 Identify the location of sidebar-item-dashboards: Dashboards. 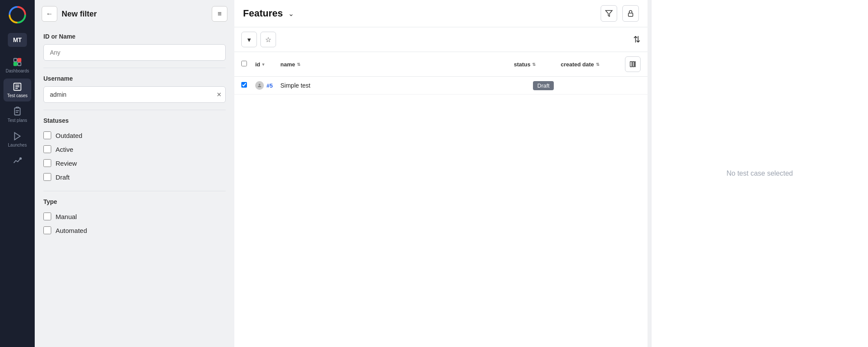
(17, 65).